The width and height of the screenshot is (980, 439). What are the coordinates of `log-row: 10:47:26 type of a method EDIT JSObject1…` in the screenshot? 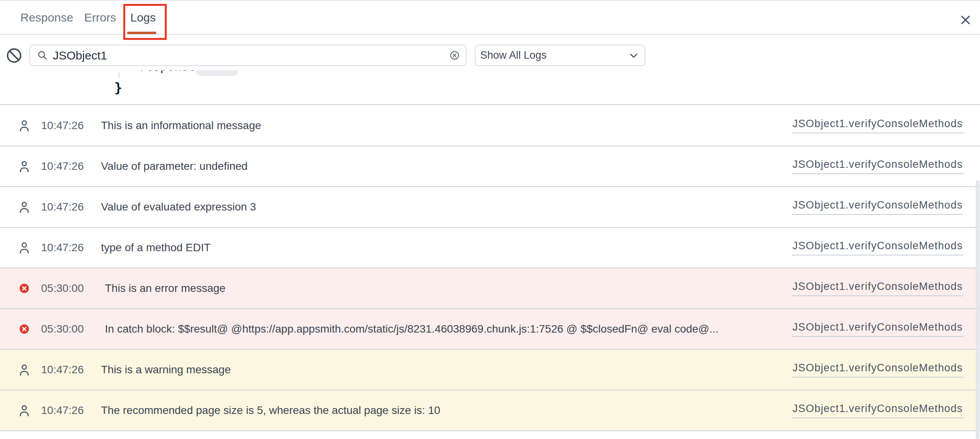 It's located at (490, 248).